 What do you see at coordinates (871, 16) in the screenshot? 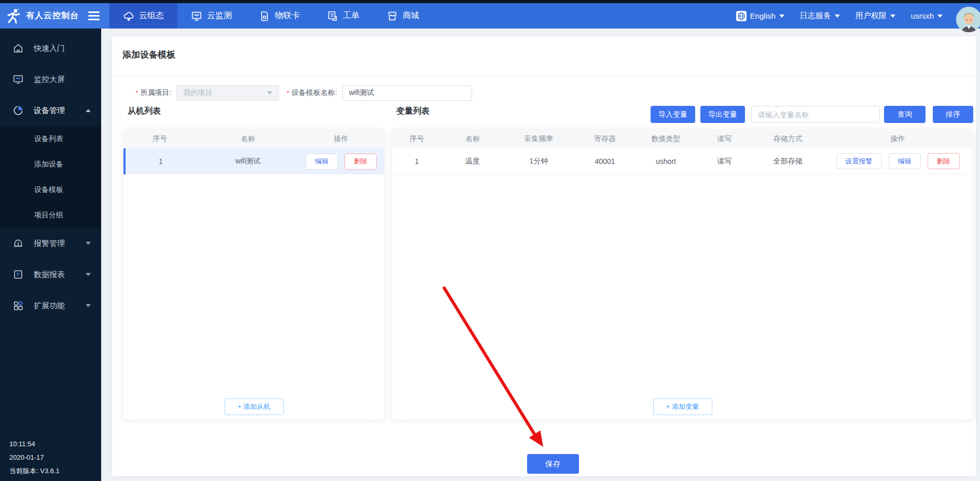
I see `user-permission-label: 用户权限` at bounding box center [871, 16].